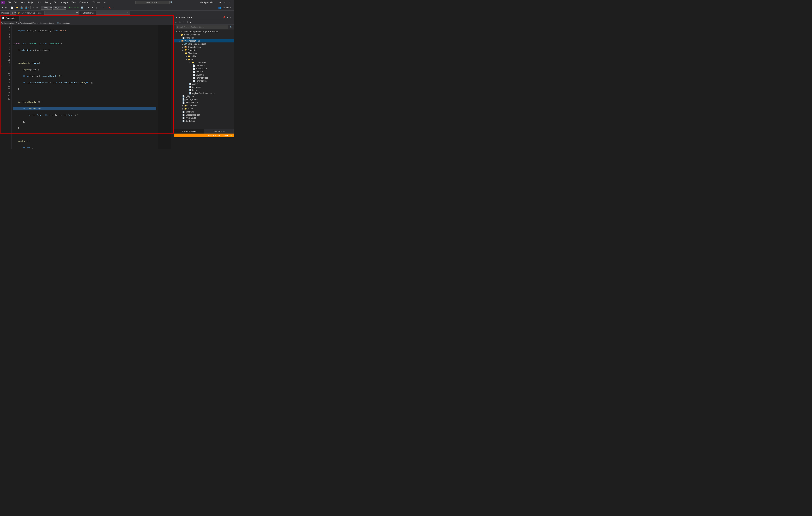 The width and height of the screenshot is (812, 516). Describe the element at coordinates (114, 7) in the screenshot. I see `settings-btn: ⚙` at that location.